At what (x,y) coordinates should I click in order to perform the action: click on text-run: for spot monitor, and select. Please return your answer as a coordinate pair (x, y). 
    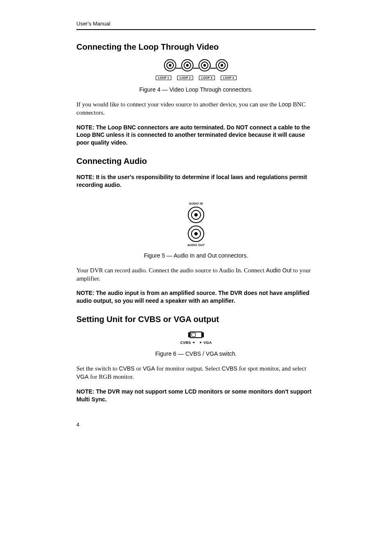
    Looking at the image, I should click on (272, 368).